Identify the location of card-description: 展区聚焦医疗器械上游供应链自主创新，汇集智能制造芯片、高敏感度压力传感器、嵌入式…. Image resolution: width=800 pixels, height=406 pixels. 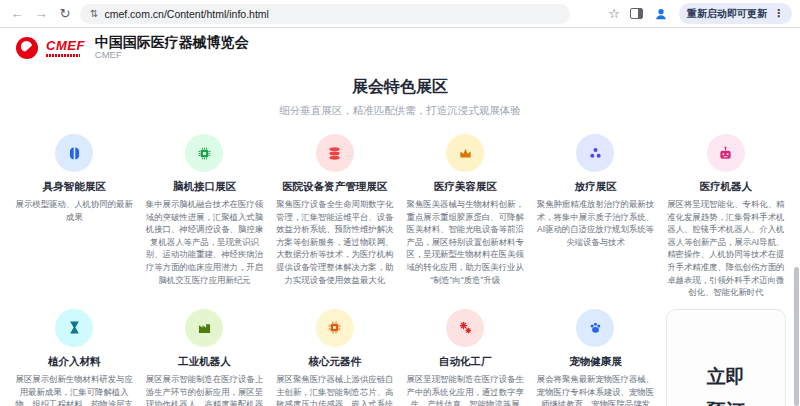
(335, 390).